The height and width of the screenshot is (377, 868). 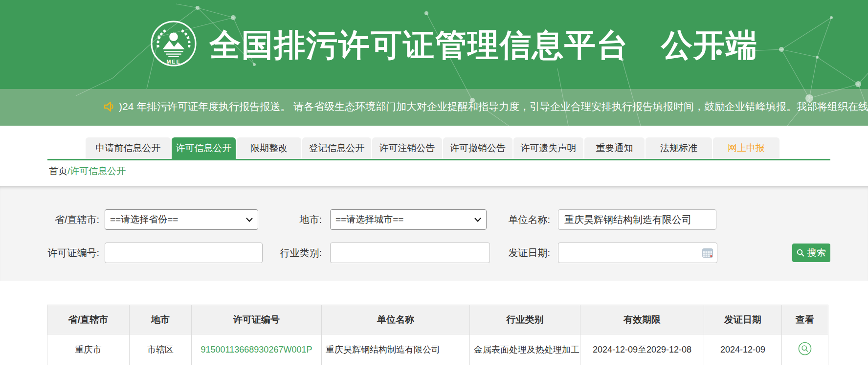 I want to click on col-header-issue-date: 发证日期, so click(x=743, y=320).